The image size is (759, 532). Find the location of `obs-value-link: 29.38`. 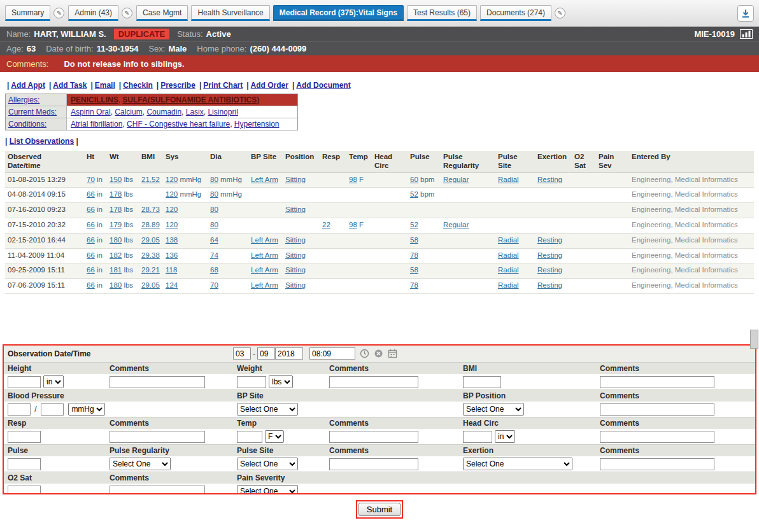

obs-value-link: 29.38 is located at coordinates (150, 255).